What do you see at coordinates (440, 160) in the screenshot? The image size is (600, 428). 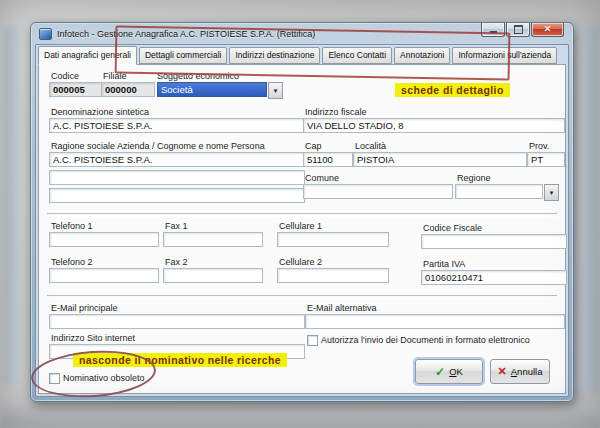 I see `localita-field: PISTOIA` at bounding box center [440, 160].